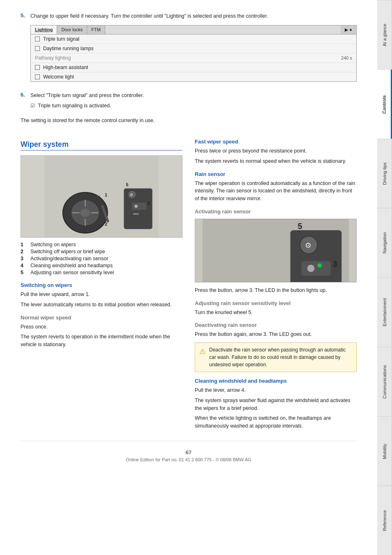 The height and width of the screenshot is (555, 392). Describe the element at coordinates (72, 273) in the screenshot. I see `list-text-5: Adjusting rain sensor sensitivity level` at that location.